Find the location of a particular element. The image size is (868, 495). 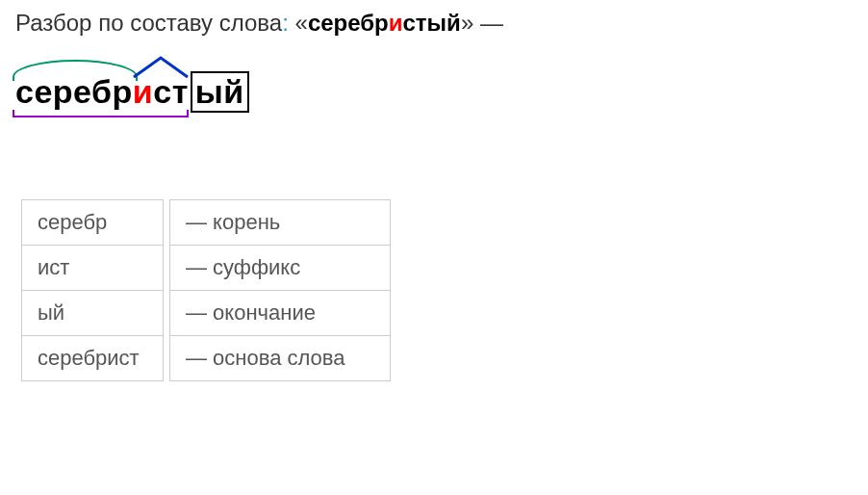

suffix-hat-icon is located at coordinates (161, 66).